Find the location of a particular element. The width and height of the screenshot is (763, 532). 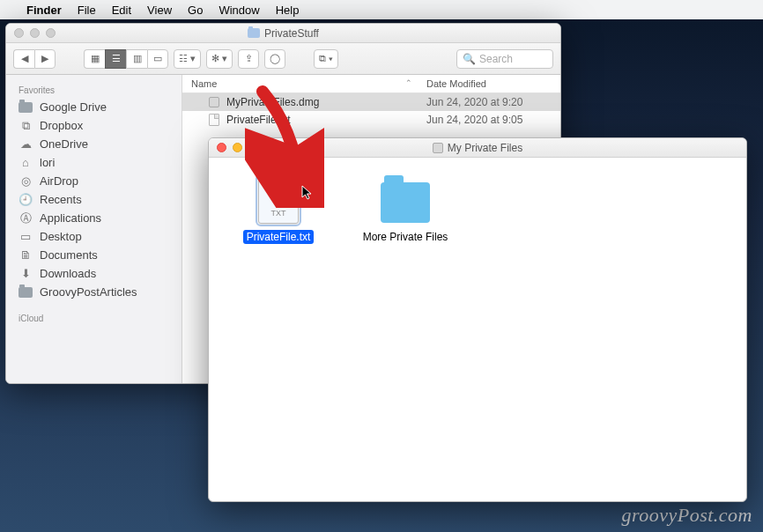

icon-view: PrivateFile.txt More Private Files is located at coordinates (478, 210).